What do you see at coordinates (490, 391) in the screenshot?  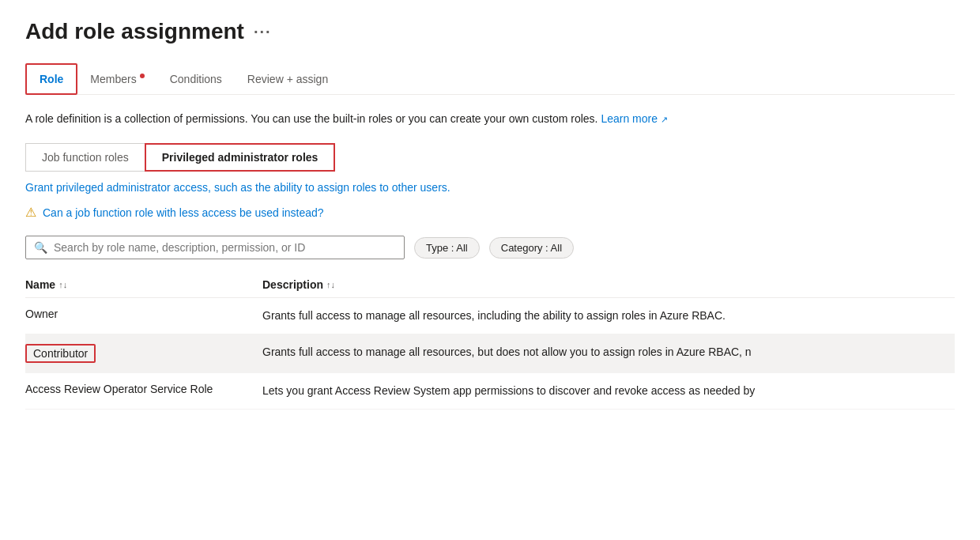 I see `table-row: Access Review Operator Service Role Lets…` at bounding box center [490, 391].